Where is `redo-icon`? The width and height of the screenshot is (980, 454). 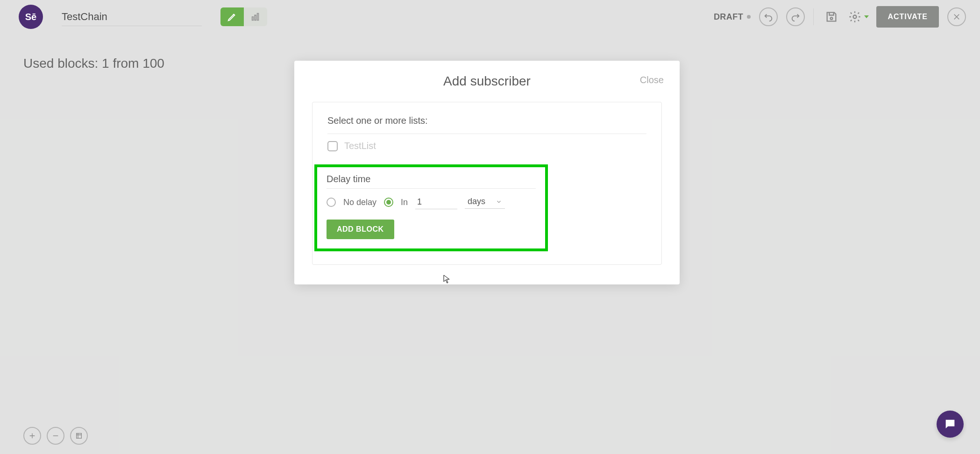 redo-icon is located at coordinates (795, 17).